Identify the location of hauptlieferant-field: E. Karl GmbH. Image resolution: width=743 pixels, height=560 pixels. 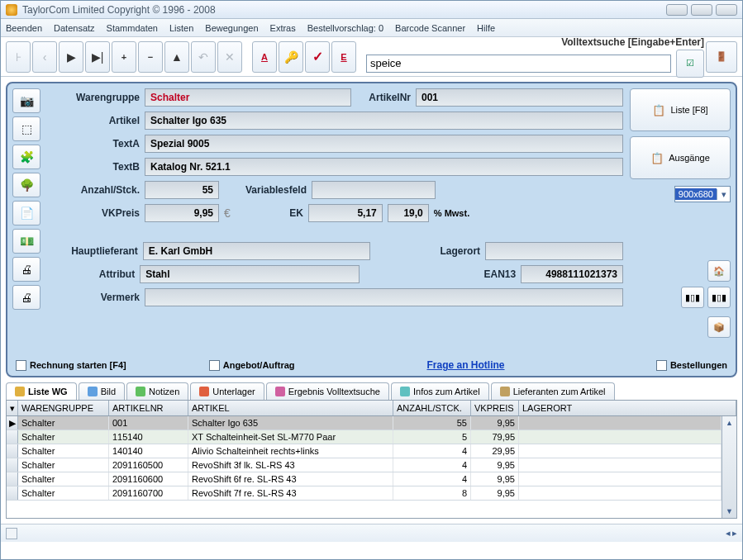
(256, 251).